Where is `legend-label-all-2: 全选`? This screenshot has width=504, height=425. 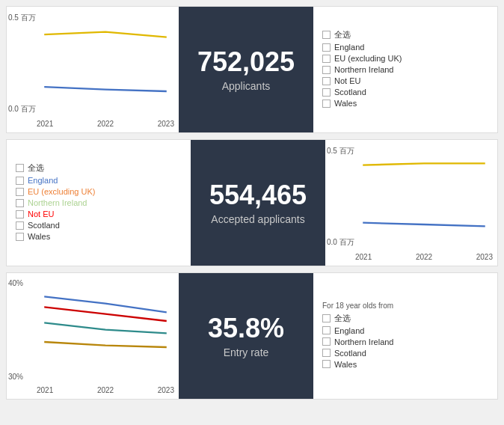
legend-label-all-2: 全选 is located at coordinates (36, 168).